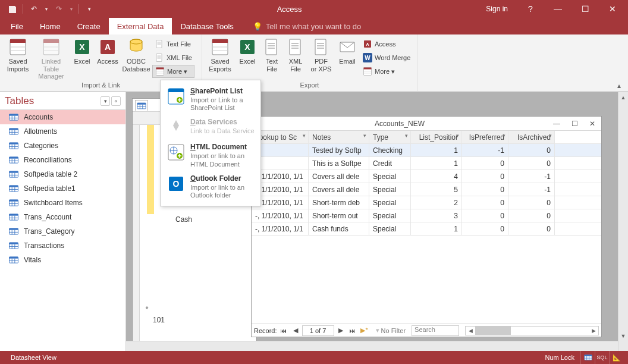 This screenshot has height=364, width=628. Describe the element at coordinates (619, 86) in the screenshot. I see `ribbon-collapse-icon: ▴` at that location.